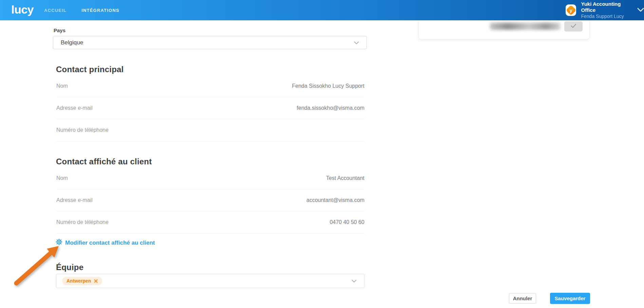 The image size is (644, 308). Describe the element at coordinates (210, 130) in the screenshot. I see `table-row: Numéro de téléphone` at that location.